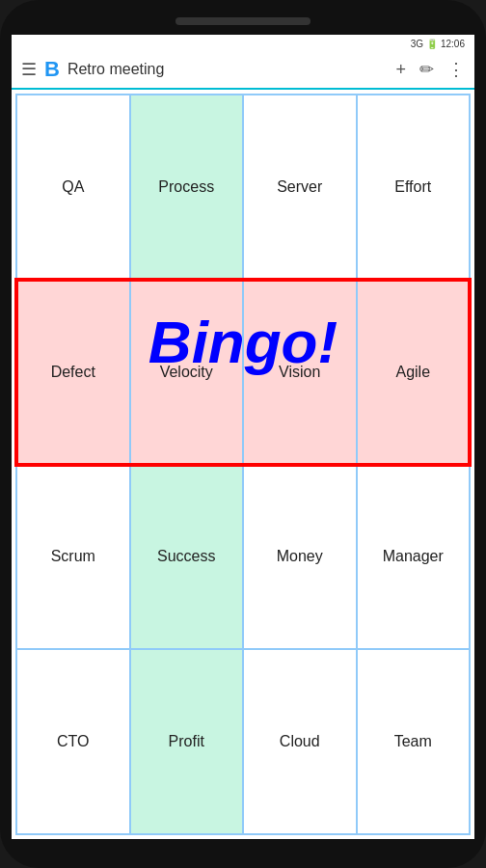  Describe the element at coordinates (414, 187) in the screenshot. I see `cell-0-3: Effort` at that location.